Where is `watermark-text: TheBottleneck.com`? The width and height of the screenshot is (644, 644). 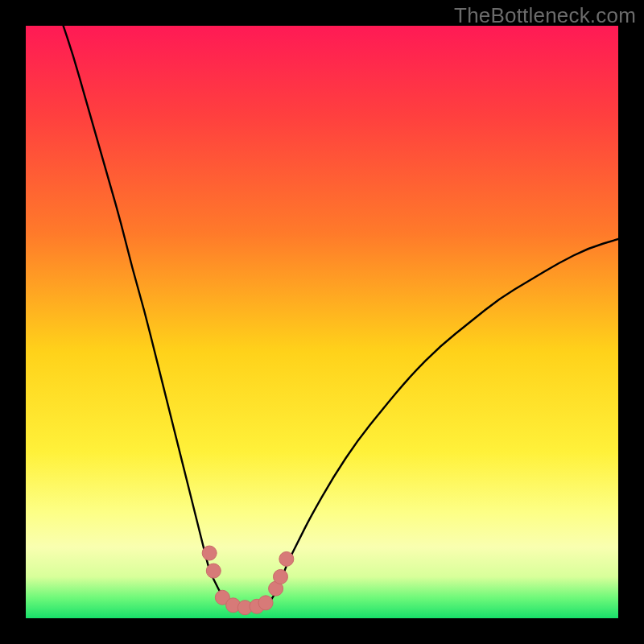 watermark-text: TheBottleneck.com is located at coordinates (545, 16).